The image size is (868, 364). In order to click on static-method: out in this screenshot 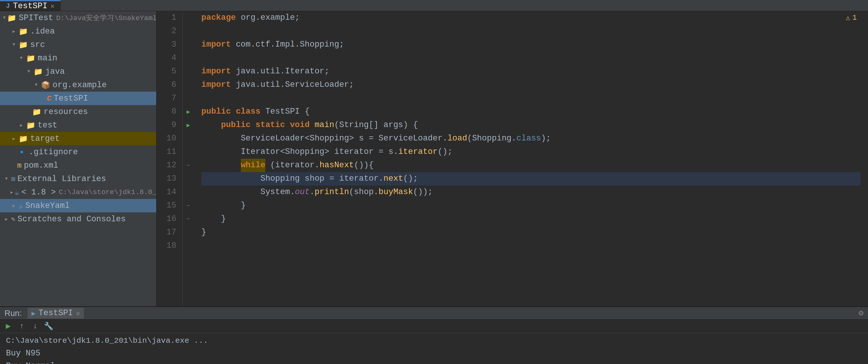, I will do `click(302, 192)`.